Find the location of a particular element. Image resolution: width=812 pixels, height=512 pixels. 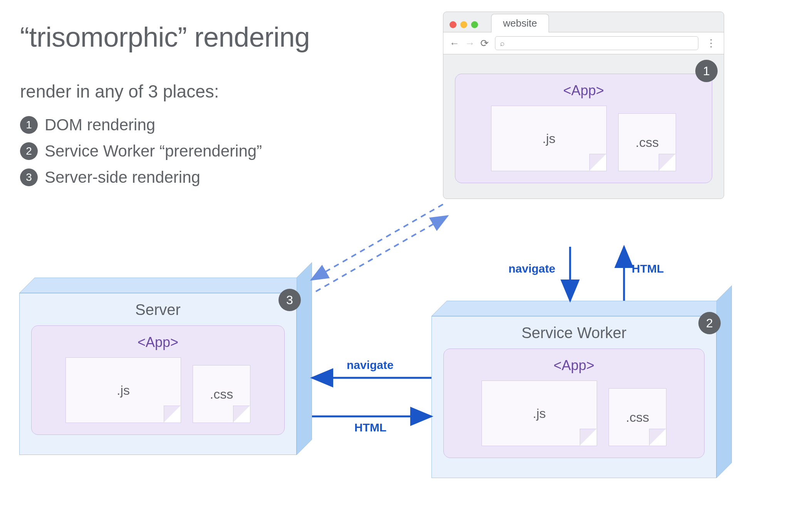

label-html-vertical: HTML is located at coordinates (648, 269).